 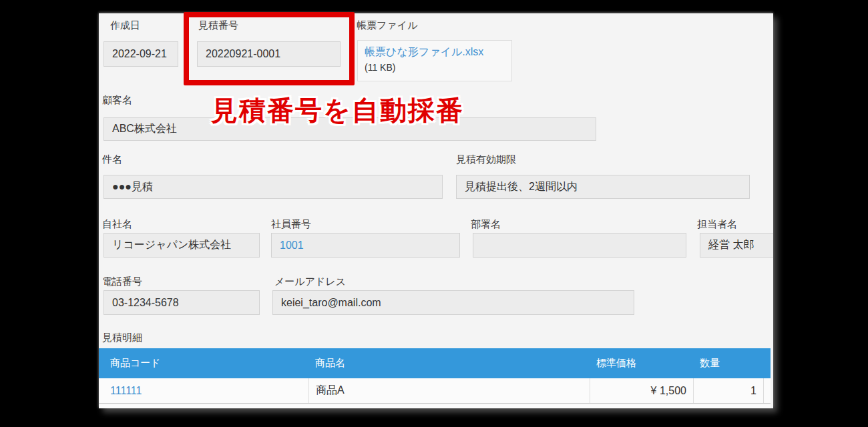 I want to click on report-file-size: (11 KB), so click(x=435, y=67).